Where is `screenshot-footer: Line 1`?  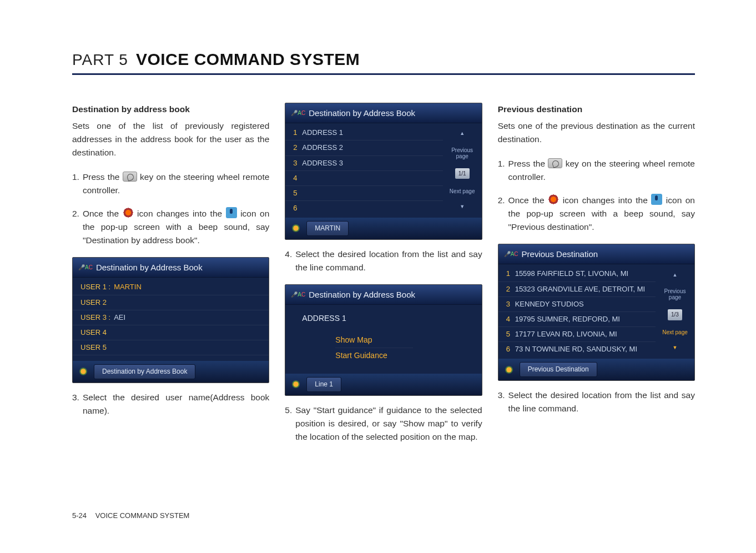
screenshot-footer: Line 1 is located at coordinates (383, 384).